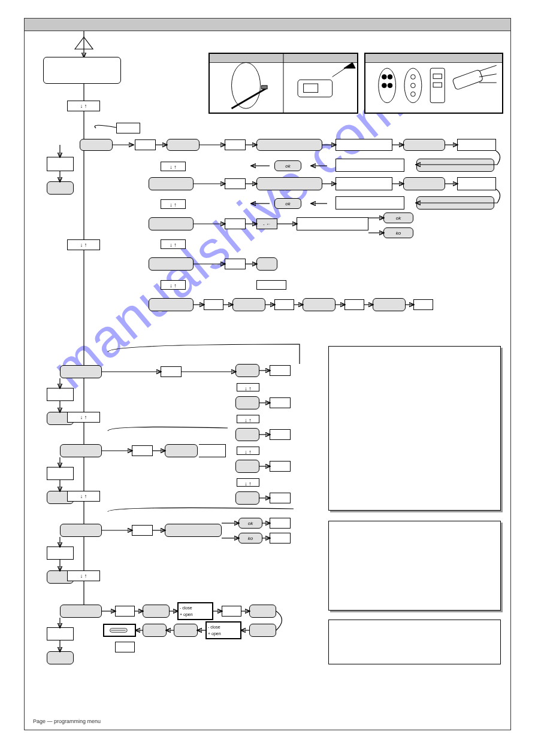 The width and height of the screenshot is (535, 756). Describe the element at coordinates (415, 566) in the screenshot. I see `info-panel-medium` at that location.